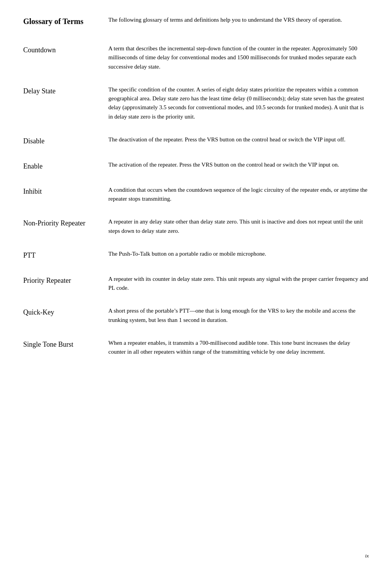 Image resolution: width=392 pixels, height=571 pixels. What do you see at coordinates (196, 148) in the screenshot?
I see `glossary-row: DisableThe deactivation of the repeater.…` at bounding box center [196, 148].